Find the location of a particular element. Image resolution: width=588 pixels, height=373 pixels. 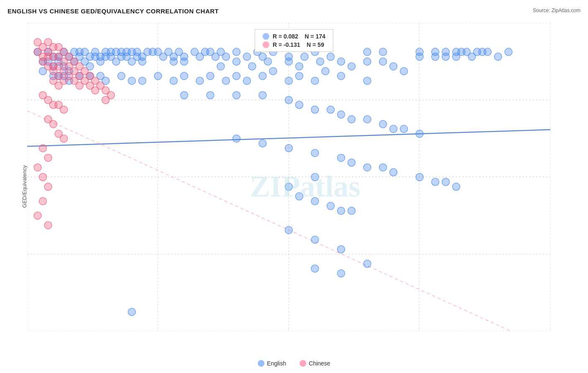

legend-chinese-row: R = -0.131 N = 59 is located at coordinates (294, 45).